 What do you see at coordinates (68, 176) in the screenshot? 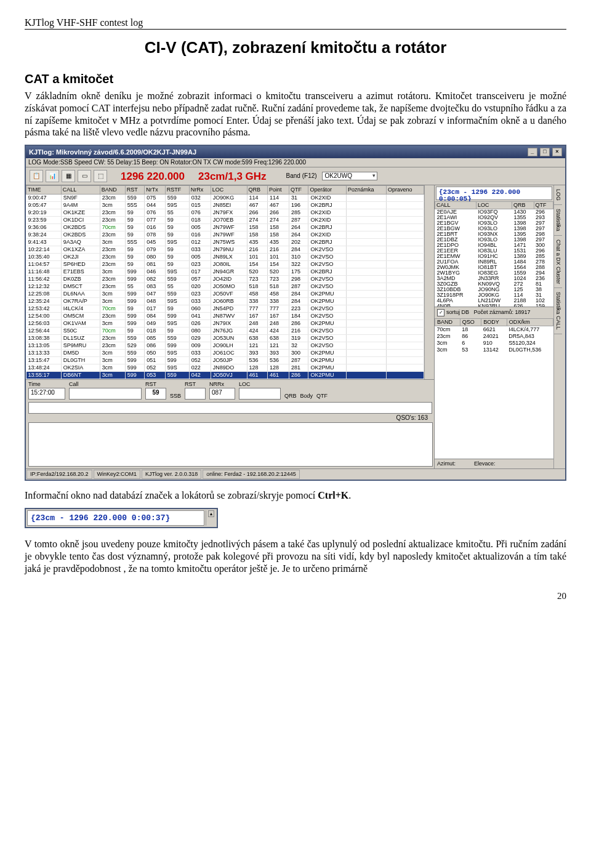
I see `toolbar-btn-3: ▦` at bounding box center [68, 176].